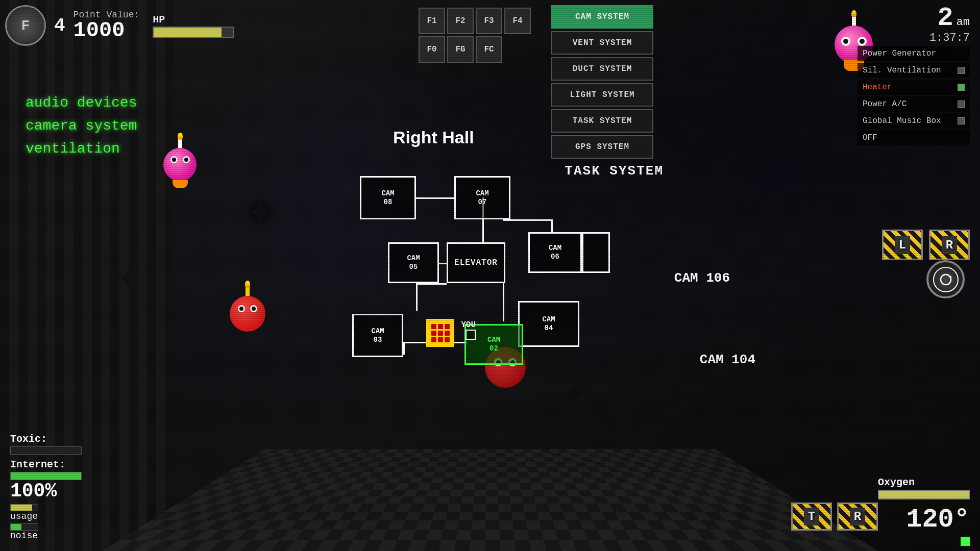 This screenshot has width=980, height=551. I want to click on right-pupil, so click(862, 41).